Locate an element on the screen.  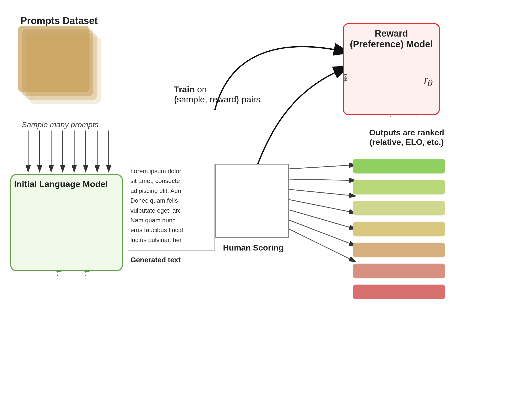
outputs-title: Outputs are ranked (relative, ELO, etc.) is located at coordinates (407, 137).